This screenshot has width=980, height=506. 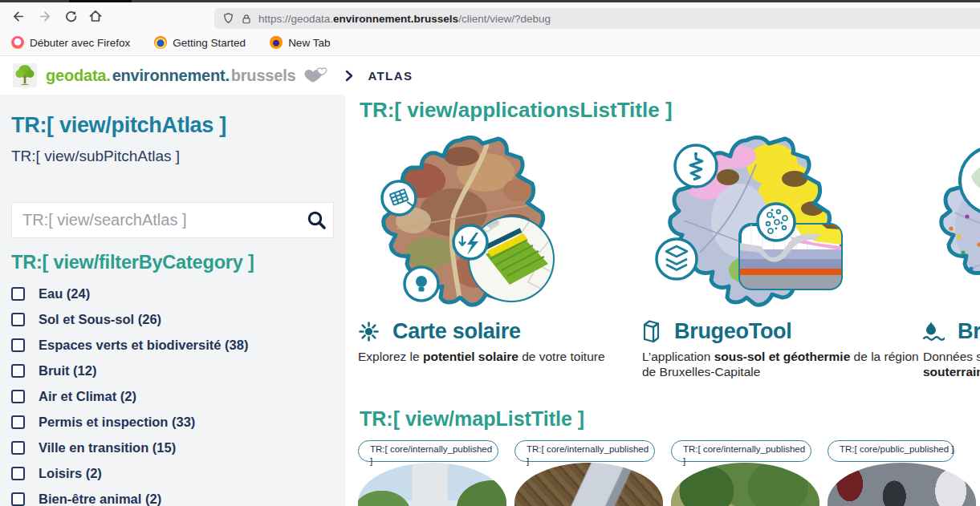 What do you see at coordinates (457, 332) in the screenshot?
I see `app-title-carte-solaire: Carte solaire` at bounding box center [457, 332].